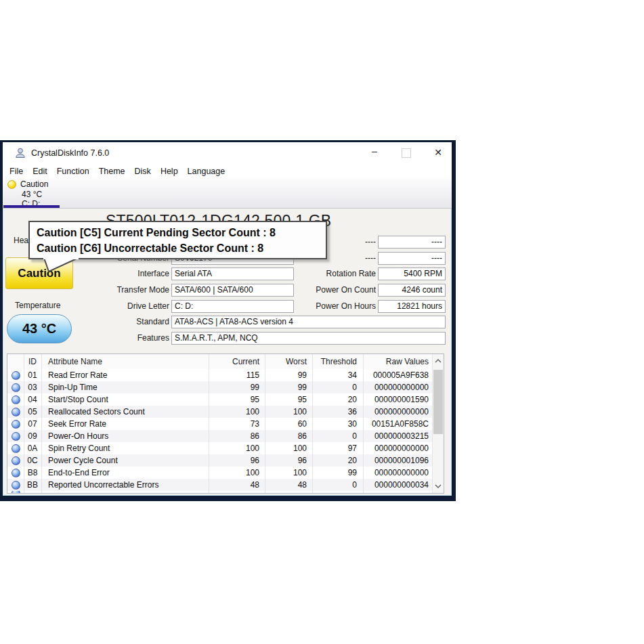 This screenshot has width=644, height=644. What do you see at coordinates (226, 485) in the screenshot?
I see `table-row: BB Reported Uncorrectable Errors 48 48 0…` at bounding box center [226, 485].